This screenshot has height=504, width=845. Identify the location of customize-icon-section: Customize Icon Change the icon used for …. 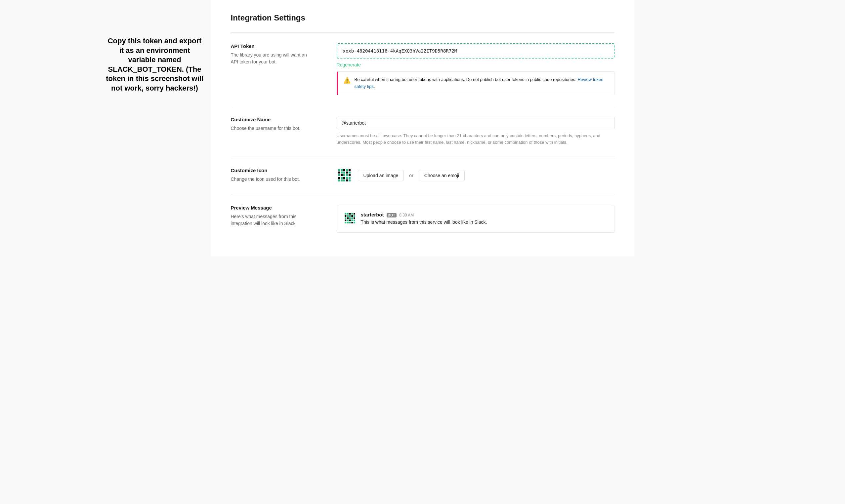
(423, 175).